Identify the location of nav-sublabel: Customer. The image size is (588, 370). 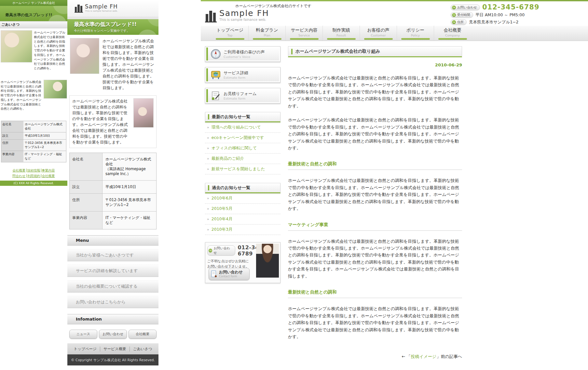
(378, 35).